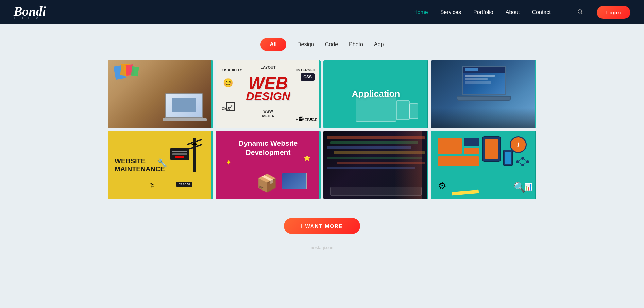 This screenshot has width=644, height=308. What do you see at coordinates (322, 222) in the screenshot?
I see `more-section: I WANT MORE` at bounding box center [322, 222].